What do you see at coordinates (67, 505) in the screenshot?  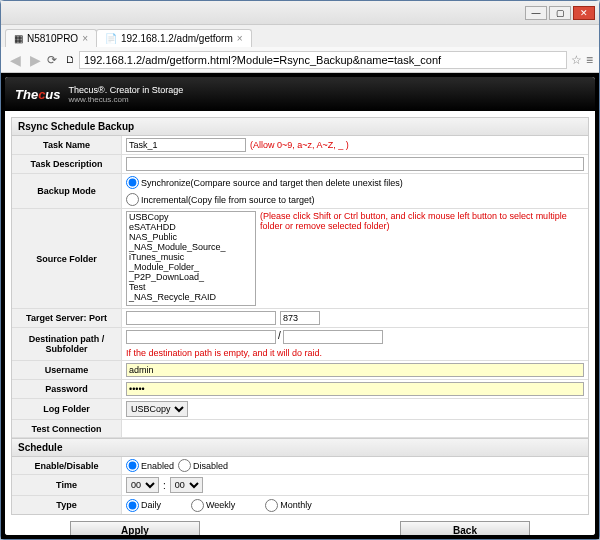 I see `type-label: Type` at bounding box center [67, 505].